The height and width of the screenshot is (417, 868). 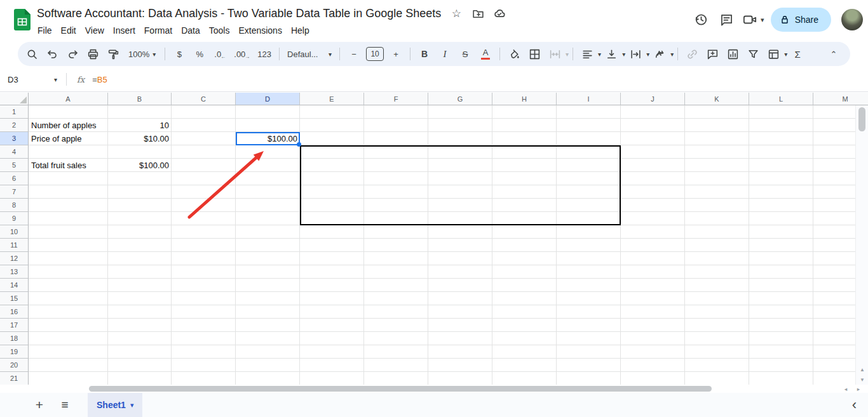 What do you see at coordinates (93, 54) in the screenshot?
I see `print-button` at bounding box center [93, 54].